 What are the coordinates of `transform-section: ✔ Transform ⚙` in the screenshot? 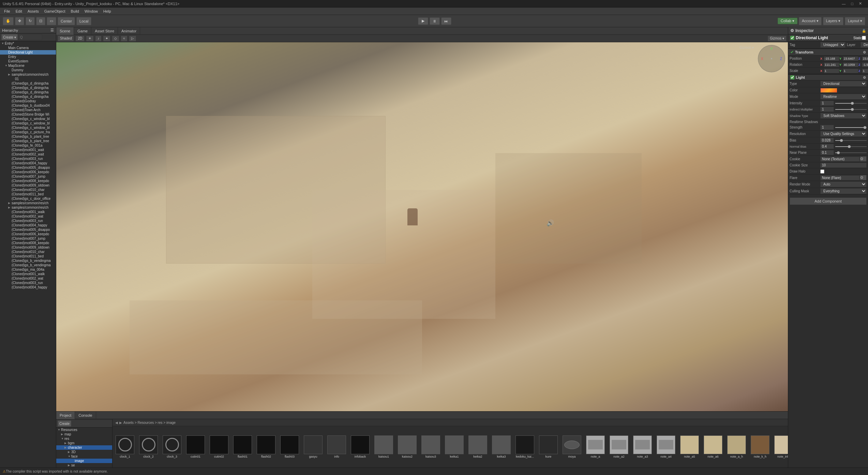 It's located at (828, 52).